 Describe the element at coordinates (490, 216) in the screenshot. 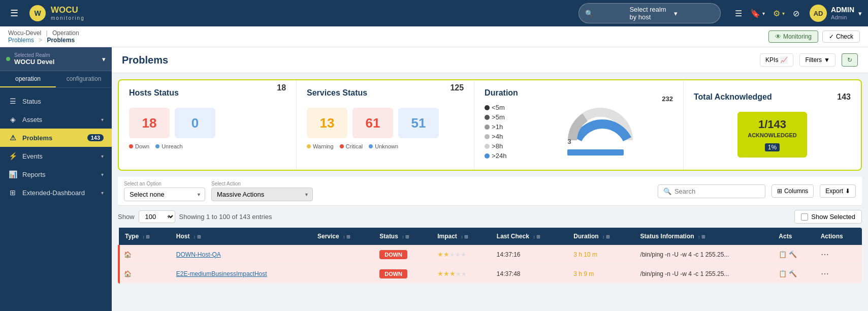

I see `show-row: Show 100 Showing 1 to 100 of 143 entries…` at that location.